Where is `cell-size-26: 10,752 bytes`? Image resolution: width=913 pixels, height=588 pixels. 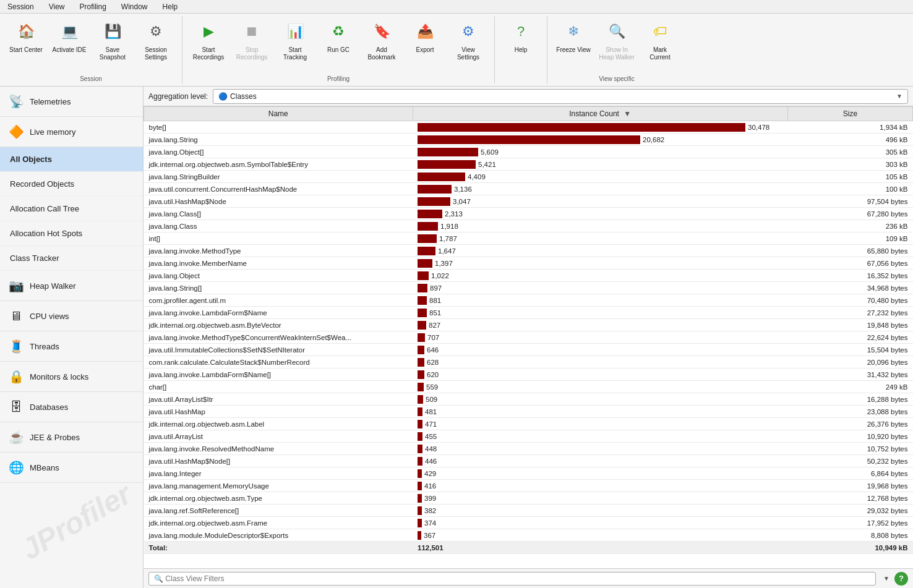
cell-size-26: 10,752 bytes is located at coordinates (850, 449).